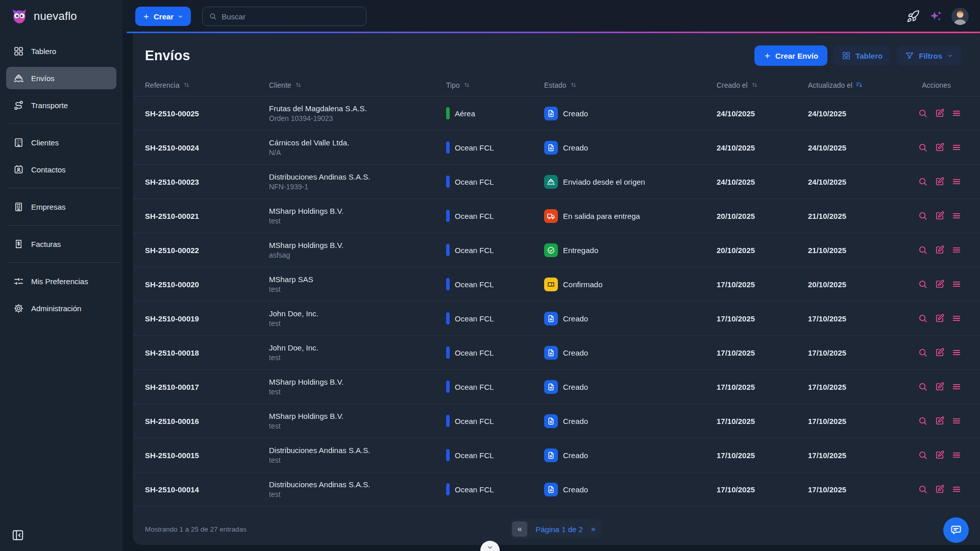  I want to click on brand-logo: nuevaflo, so click(61, 16).